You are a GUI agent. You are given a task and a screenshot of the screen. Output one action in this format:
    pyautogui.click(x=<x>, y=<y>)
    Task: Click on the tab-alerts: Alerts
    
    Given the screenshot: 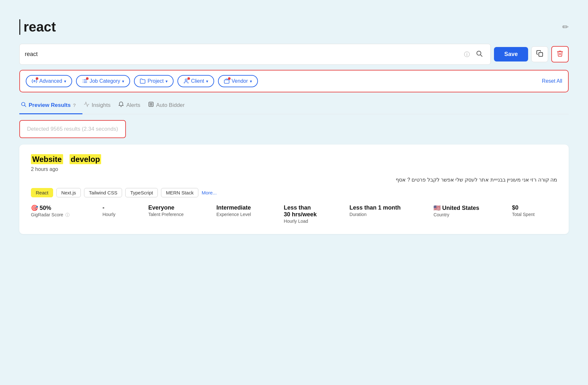 What is the action you would take?
    pyautogui.click(x=132, y=106)
    